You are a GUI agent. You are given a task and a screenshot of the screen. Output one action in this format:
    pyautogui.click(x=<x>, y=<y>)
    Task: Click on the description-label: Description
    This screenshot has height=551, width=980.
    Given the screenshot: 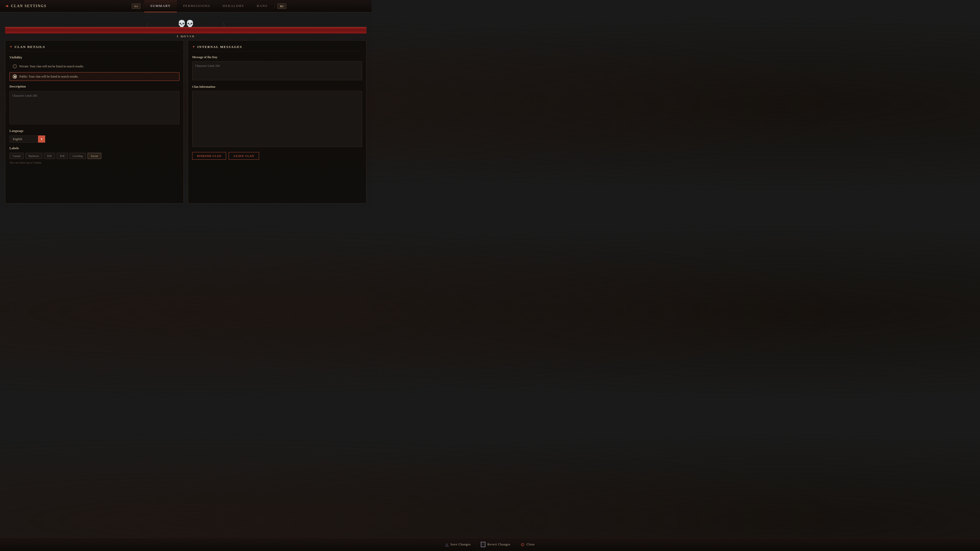 What is the action you would take?
    pyautogui.click(x=94, y=87)
    